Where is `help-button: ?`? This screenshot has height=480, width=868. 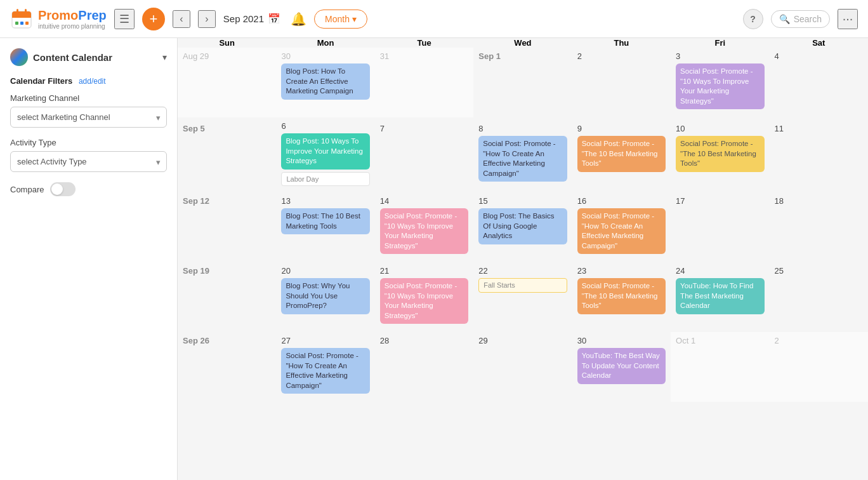
help-button: ? is located at coordinates (753, 19).